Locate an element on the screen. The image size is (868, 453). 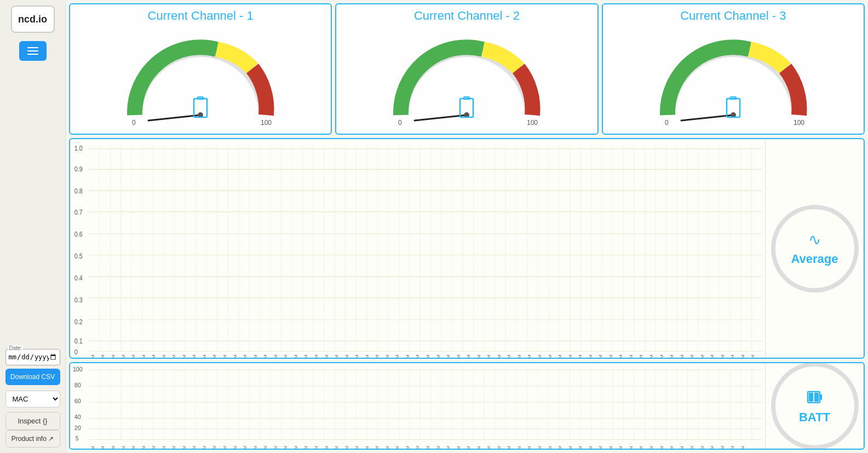
svg-text: 7:04 PM is located at coordinates (611, 447).